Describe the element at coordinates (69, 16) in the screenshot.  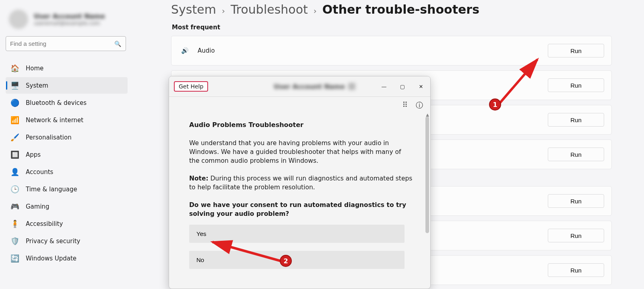
I see `account-name: User Account Name` at that location.